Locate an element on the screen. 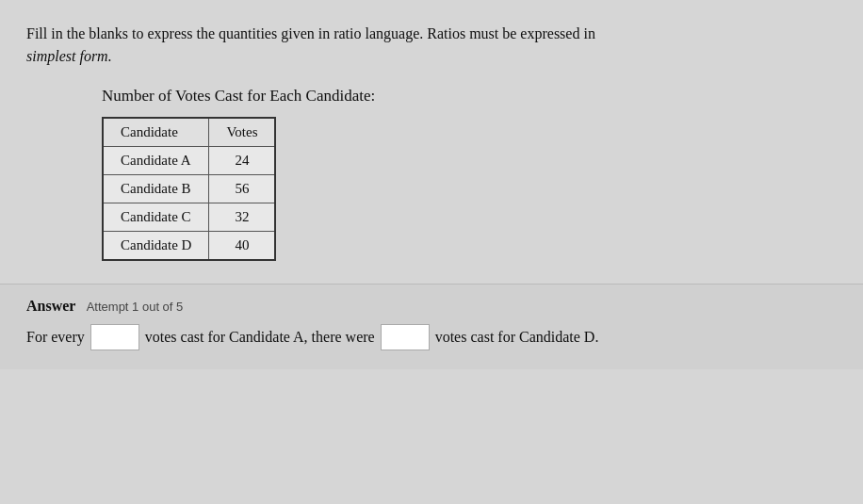  answer-label-row: Answer Attempt 1 out of 5 is located at coordinates (432, 306).